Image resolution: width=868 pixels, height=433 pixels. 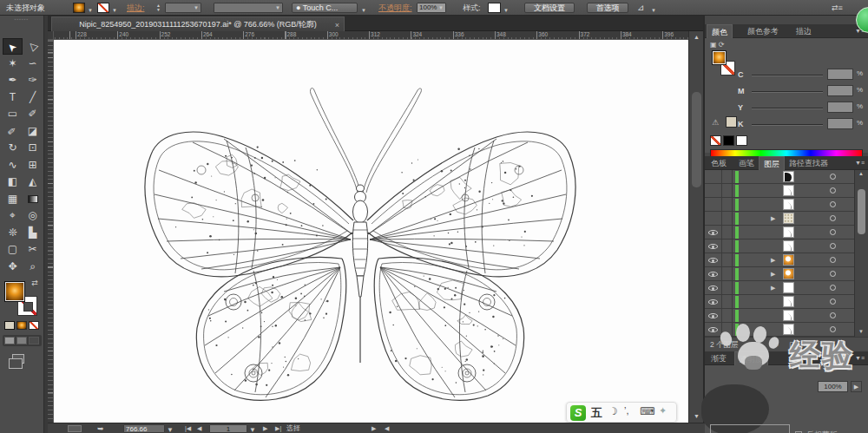 What do you see at coordinates (248, 8) in the screenshot?
I see `variable-width-profile: ▼` at bounding box center [248, 8].